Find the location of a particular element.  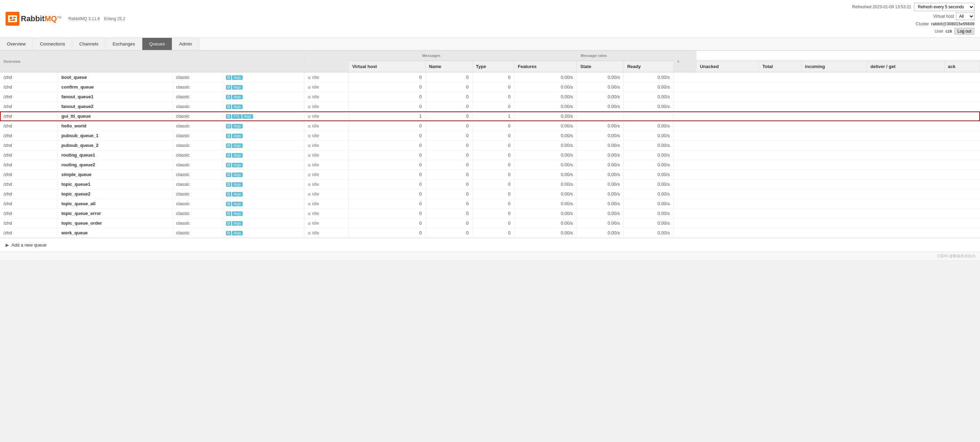

nav-admin: Admin is located at coordinates (186, 44).